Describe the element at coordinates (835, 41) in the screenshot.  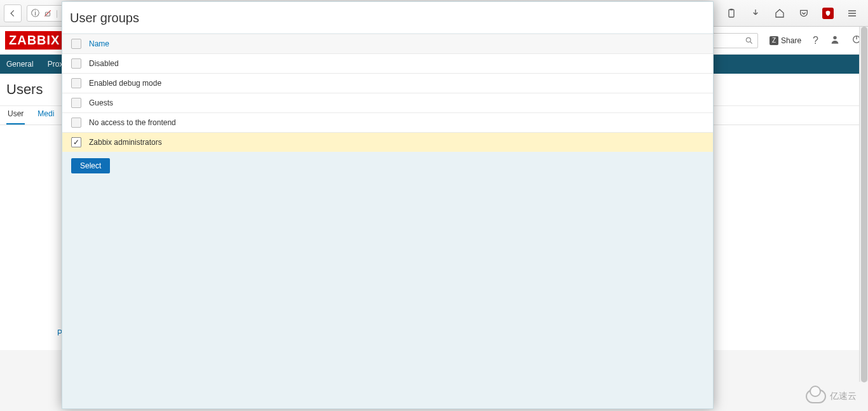
I see `user-icon` at that location.